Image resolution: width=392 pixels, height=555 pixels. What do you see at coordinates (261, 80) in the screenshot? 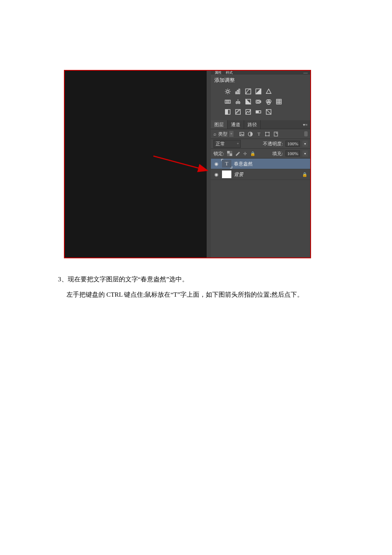
I see `adjustments-title: 添加调整` at bounding box center [261, 80].